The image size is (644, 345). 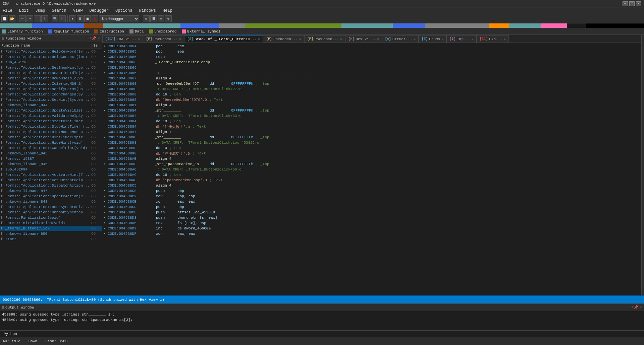 I want to click on function-row: fForms::TApplication::DoActionIdle(v...C…, so click(x=51, y=73).